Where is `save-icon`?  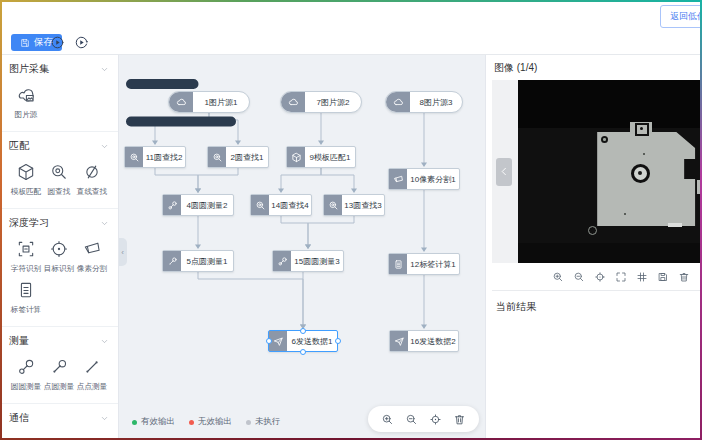 save-icon is located at coordinates (25, 43).